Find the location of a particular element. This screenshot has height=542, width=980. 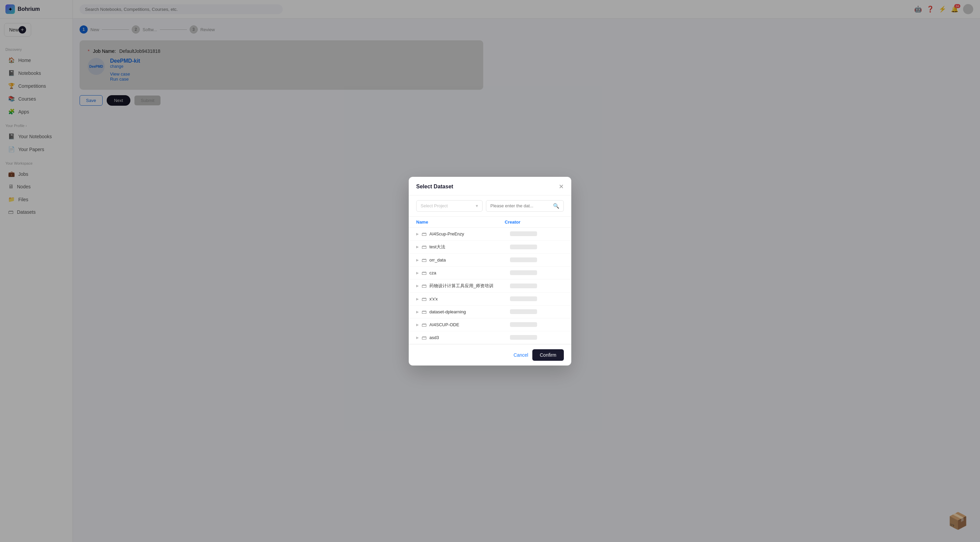

dataset-name: orr_data is located at coordinates (460, 260).